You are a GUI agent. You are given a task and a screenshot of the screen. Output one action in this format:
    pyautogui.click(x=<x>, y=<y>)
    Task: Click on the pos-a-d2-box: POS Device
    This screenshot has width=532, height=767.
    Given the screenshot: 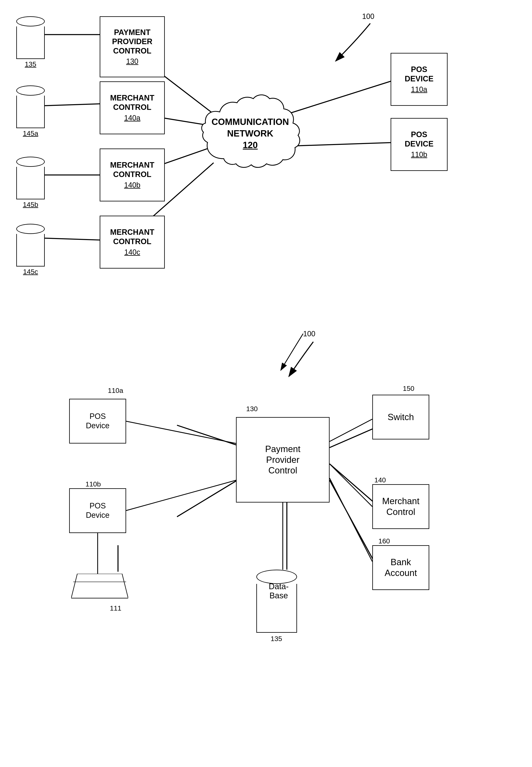 What is the action you would take?
    pyautogui.click(x=98, y=421)
    